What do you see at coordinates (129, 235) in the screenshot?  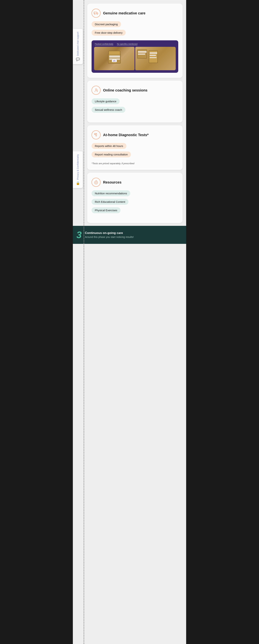 I see `bottom-bar: 3 Continuous on-going care Around this p…` at bounding box center [129, 235].